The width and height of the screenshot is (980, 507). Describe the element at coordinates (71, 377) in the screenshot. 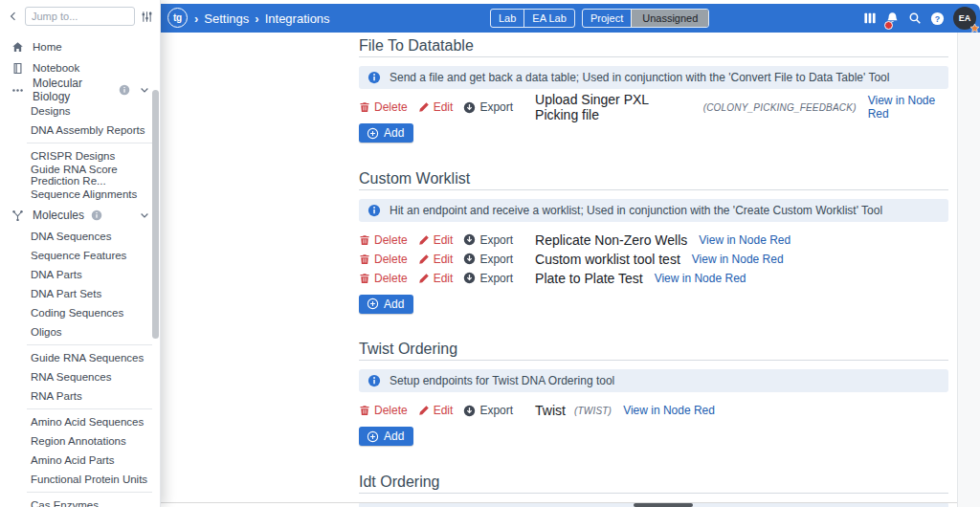

I see `sidebar-item-label: RNA Sequences` at that location.